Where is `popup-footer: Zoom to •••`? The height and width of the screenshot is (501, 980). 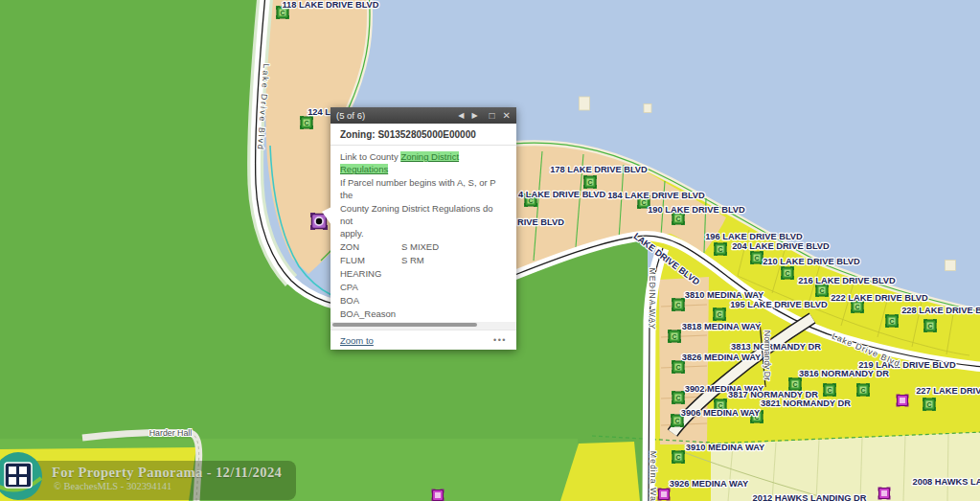
popup-footer: Zoom to ••• is located at coordinates (423, 339).